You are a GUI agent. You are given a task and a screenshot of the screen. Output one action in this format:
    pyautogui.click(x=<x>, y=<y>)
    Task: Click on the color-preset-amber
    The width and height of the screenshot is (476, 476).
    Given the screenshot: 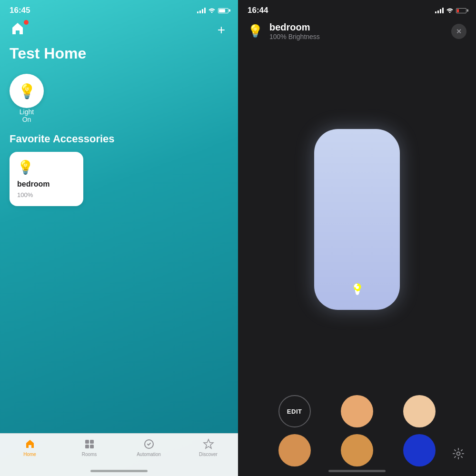 What is the action you would take?
    pyautogui.click(x=295, y=450)
    